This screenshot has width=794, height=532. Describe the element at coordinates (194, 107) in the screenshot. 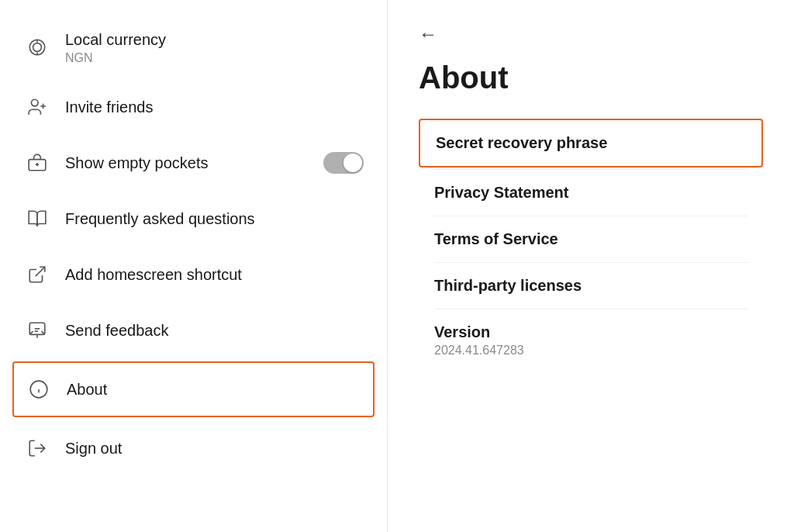

I see `menu-item-invite-friends: Invite friends` at that location.